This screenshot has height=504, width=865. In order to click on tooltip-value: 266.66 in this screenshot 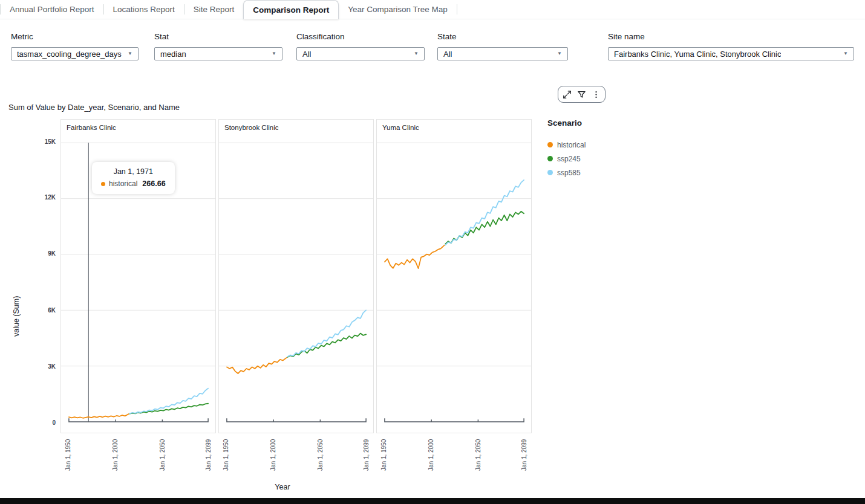, I will do `click(154, 184)`.